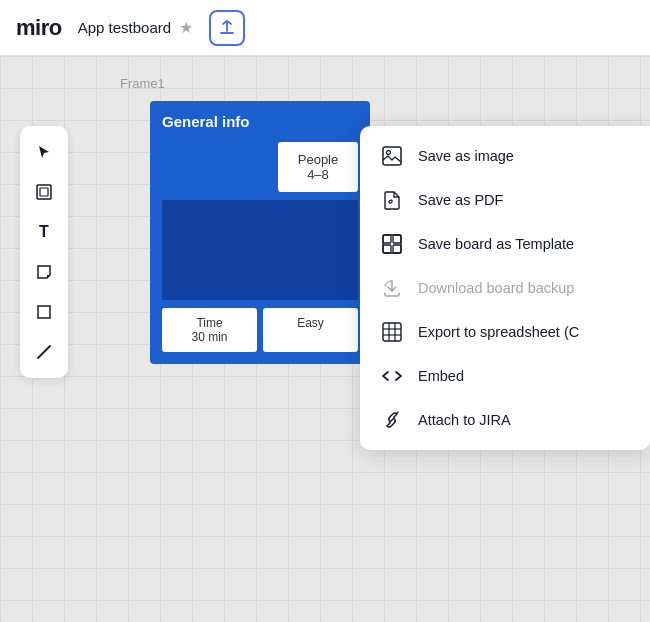 This screenshot has height=622, width=650. I want to click on frame-icon, so click(44, 192).